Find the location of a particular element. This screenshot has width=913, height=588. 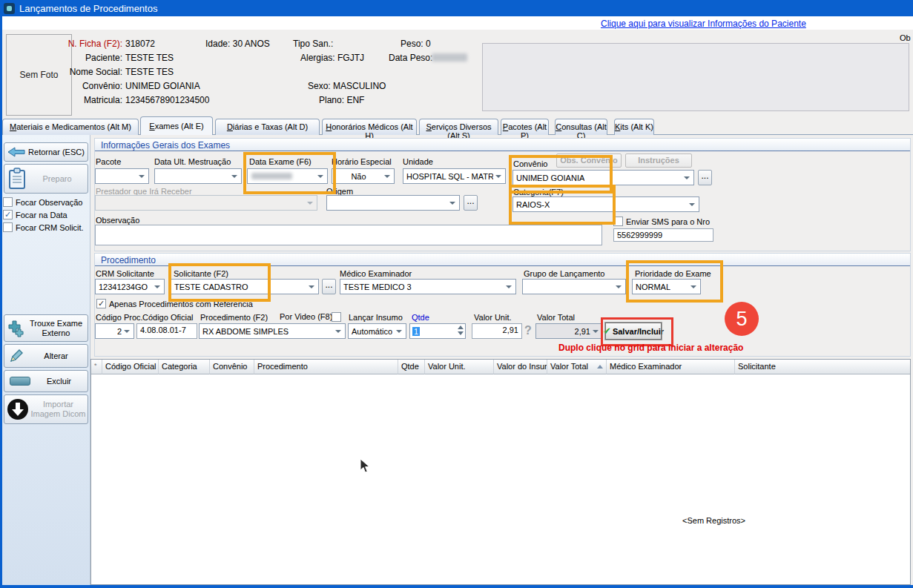

col-categoria: Categoria is located at coordinates (184, 367).